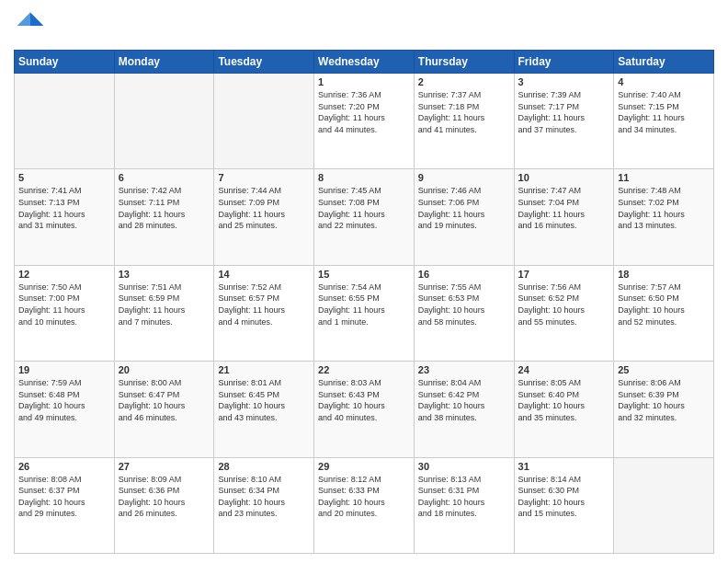 This screenshot has width=728, height=563. Describe the element at coordinates (64, 400) in the screenshot. I see `day-info: Sunrise: 7:59 AMSunset: 6:48 PMDaylight:…` at that location.